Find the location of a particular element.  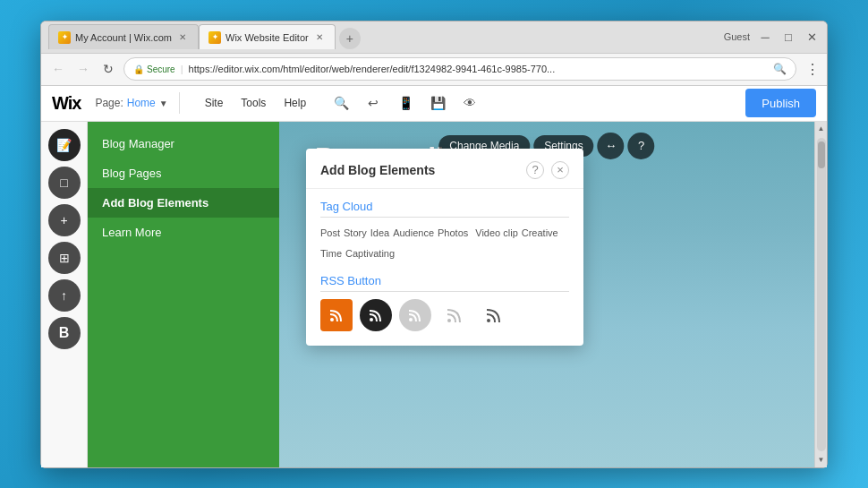

arrow-icon: ↔ is located at coordinates (611, 146).